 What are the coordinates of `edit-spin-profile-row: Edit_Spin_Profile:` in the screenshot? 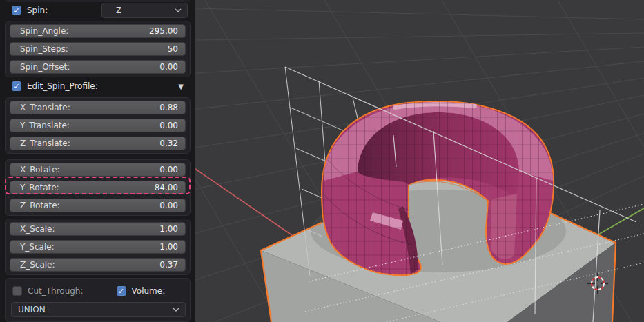 It's located at (98, 86).